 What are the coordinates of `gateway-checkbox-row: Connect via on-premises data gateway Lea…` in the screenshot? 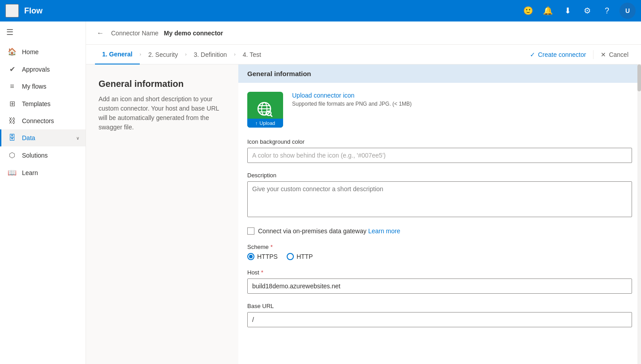 It's located at (440, 231).